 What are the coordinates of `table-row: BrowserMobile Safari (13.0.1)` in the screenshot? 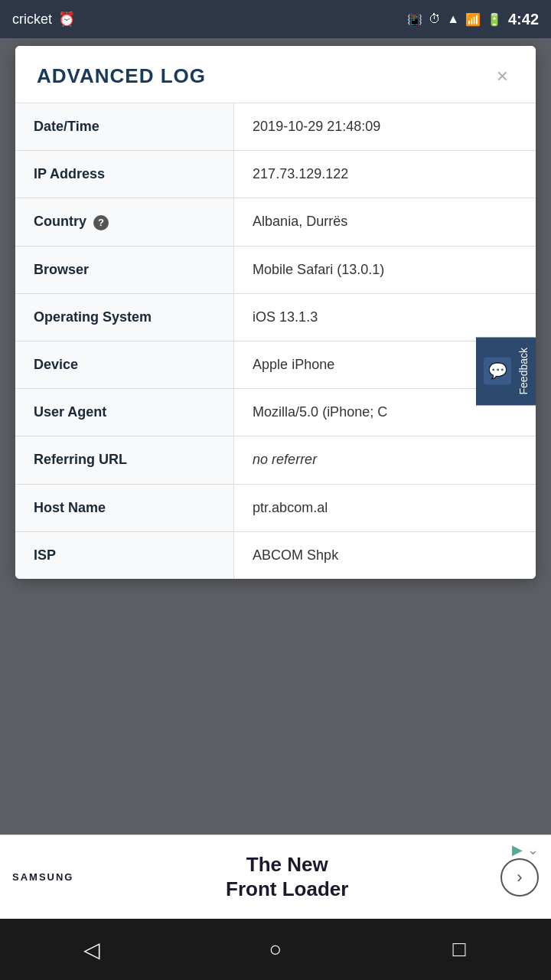 It's located at (276, 270).